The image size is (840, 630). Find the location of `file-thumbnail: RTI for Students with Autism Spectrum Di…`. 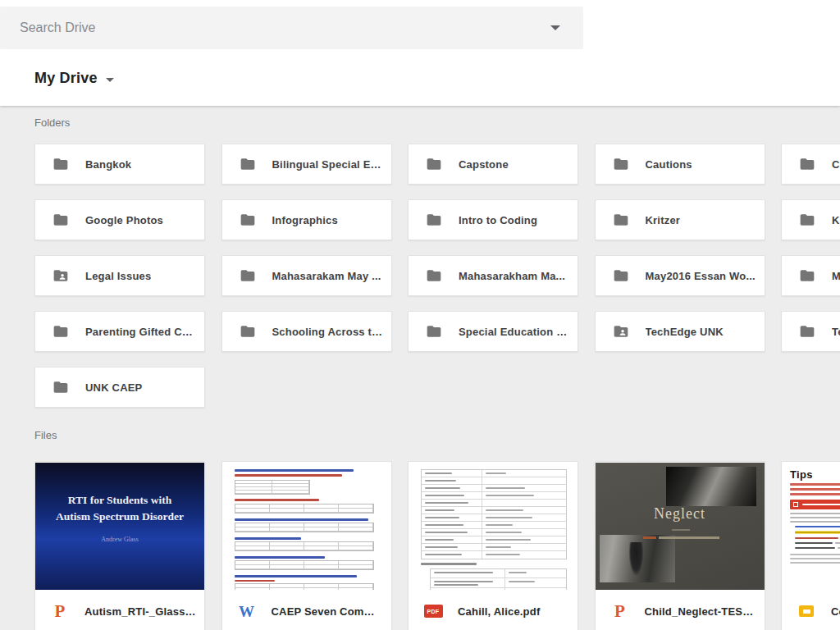

file-thumbnail: RTI for Students with Autism Spectrum Di… is located at coordinates (120, 527).